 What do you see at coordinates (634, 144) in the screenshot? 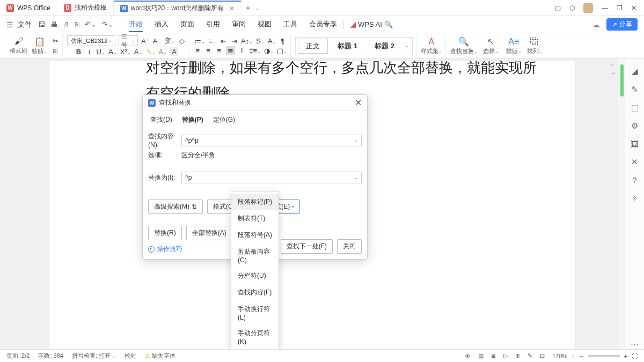
I see `image-sidebar-icon: 🖼` at bounding box center [634, 144].